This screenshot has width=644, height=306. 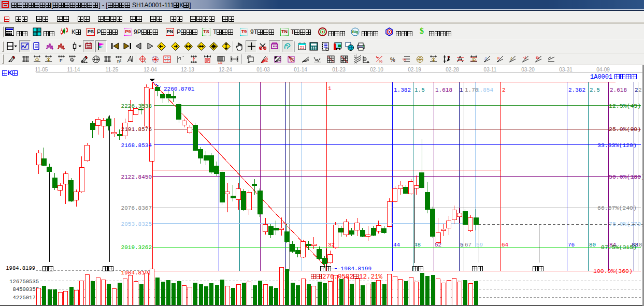 I want to click on svg-text: 75.0%(270), so click(x=626, y=224).